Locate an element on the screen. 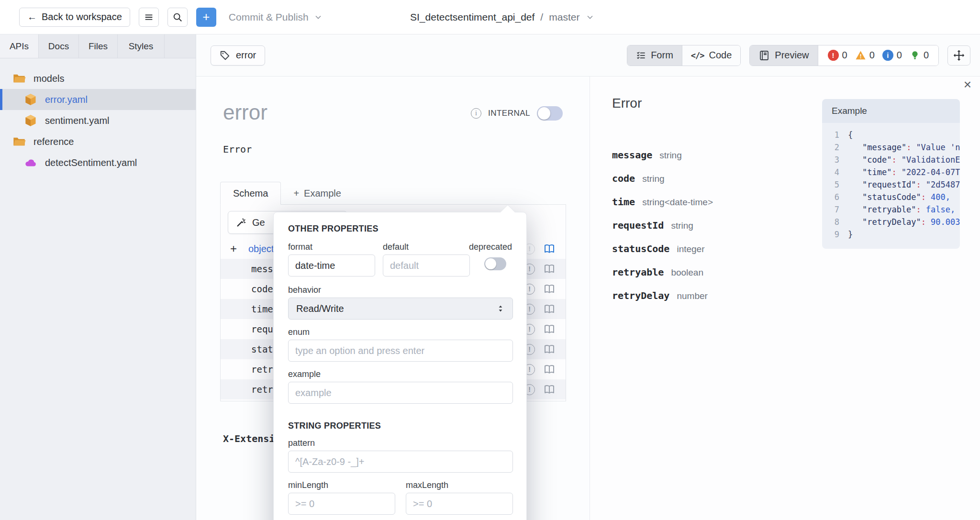 This screenshot has width=980, height=520. tree-folder-reference: reference is located at coordinates (98, 142).